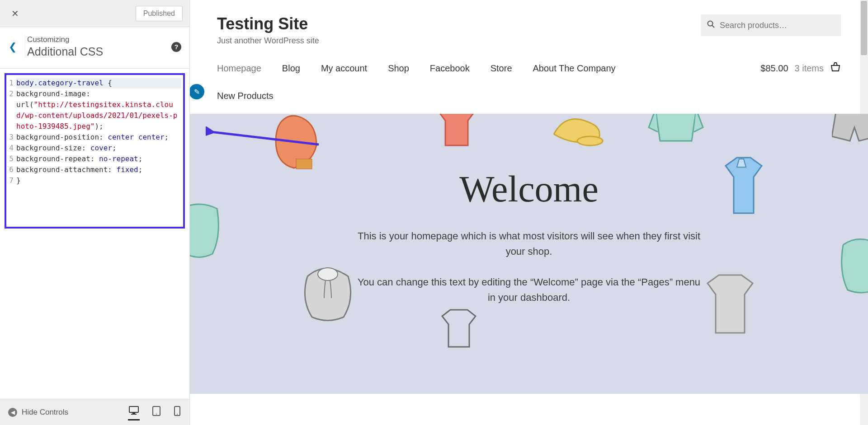 This screenshot has height=425, width=868. What do you see at coordinates (197, 92) in the screenshot?
I see `pencil-icon: ✎` at bounding box center [197, 92].